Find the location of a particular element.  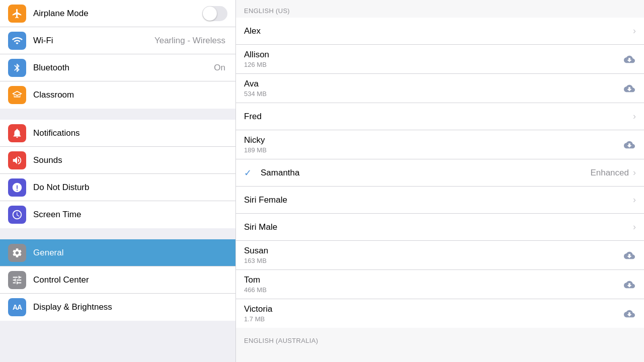

nicky-content: Nicky 189 MB is located at coordinates (434, 145).